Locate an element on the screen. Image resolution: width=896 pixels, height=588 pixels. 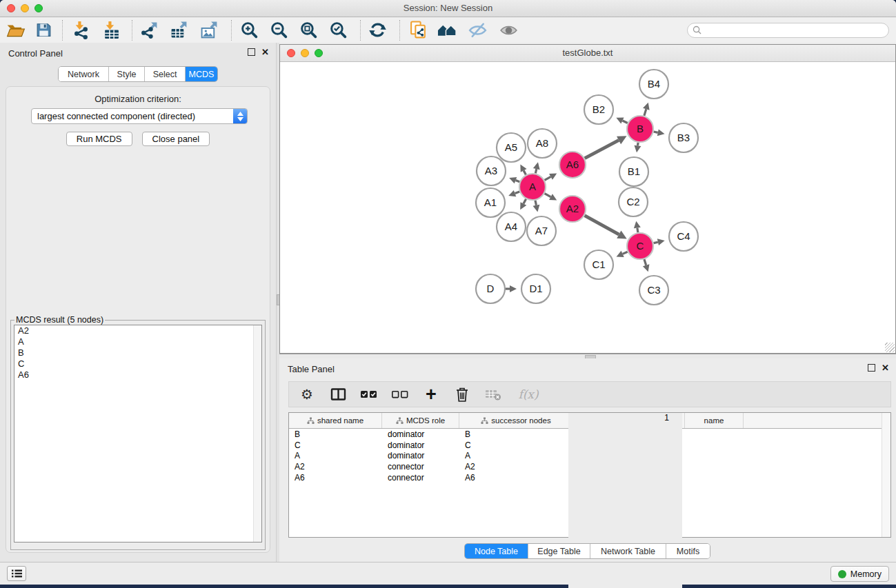
mcds-result-legend: MCDS result (5 nodes) is located at coordinates (59, 320).